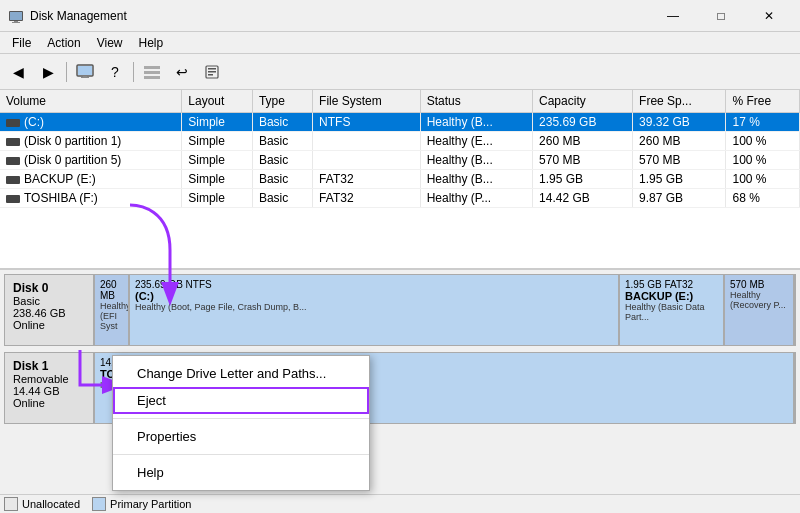 The height and width of the screenshot is (513, 800). I want to click on menu-view: View, so click(110, 43).